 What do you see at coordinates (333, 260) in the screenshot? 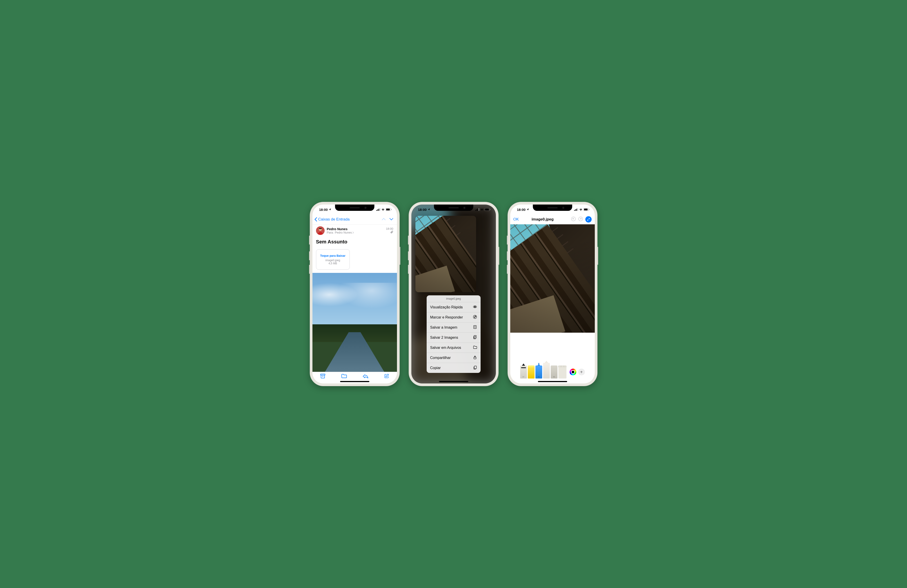
I see `attachment-download: Toque para Baixar image0.jpeg 4,5 MB` at bounding box center [333, 260].